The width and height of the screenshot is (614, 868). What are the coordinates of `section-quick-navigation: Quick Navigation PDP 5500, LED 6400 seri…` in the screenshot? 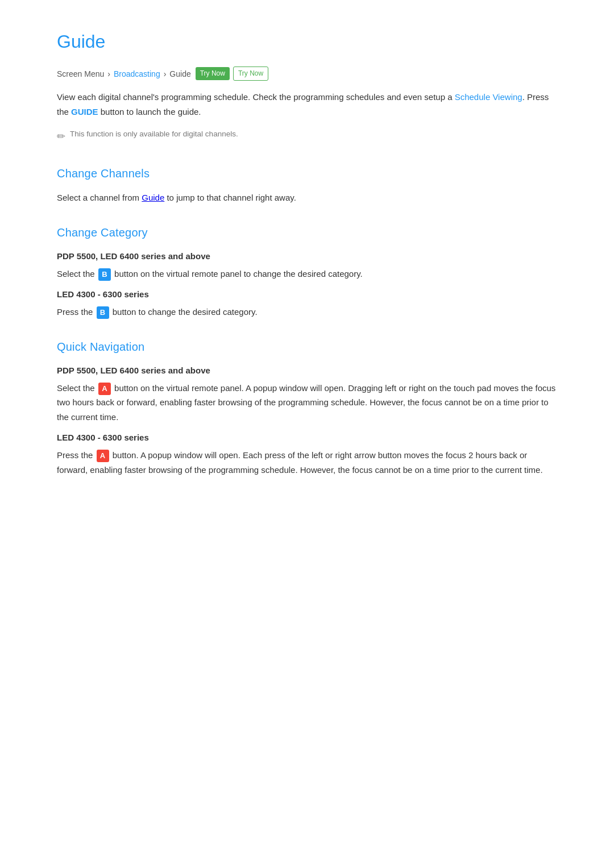 It's located at (307, 408).